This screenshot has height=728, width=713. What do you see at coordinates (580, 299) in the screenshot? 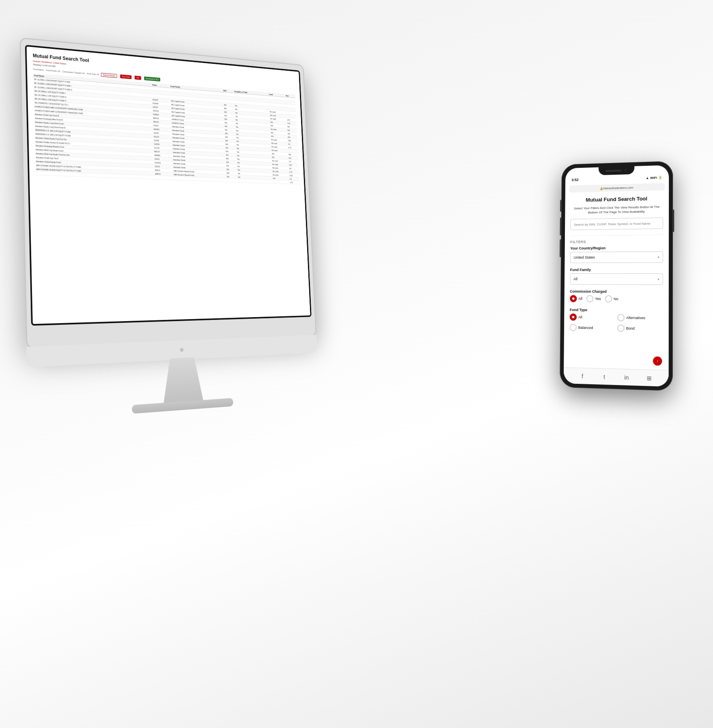
I see `commission-all-label: All` at bounding box center [580, 299].